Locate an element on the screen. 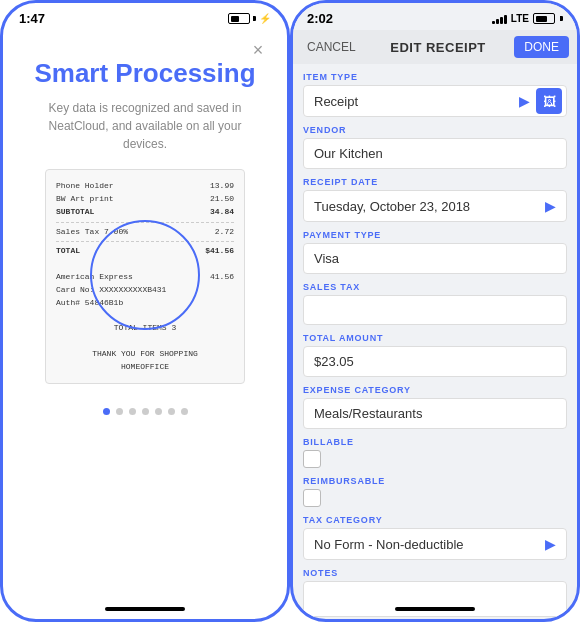 The height and width of the screenshot is (622, 580). battery-body is located at coordinates (239, 18).